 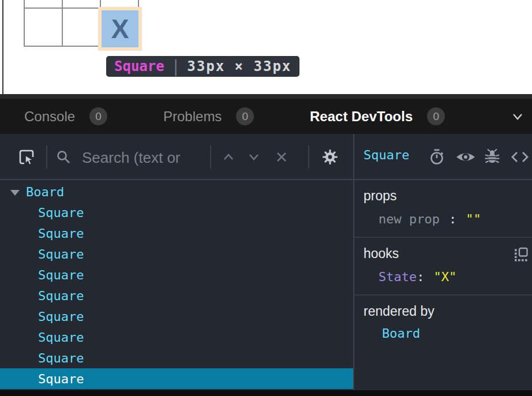 What do you see at coordinates (443, 254) in the screenshot?
I see `hooks-section-title: hooks` at bounding box center [443, 254].